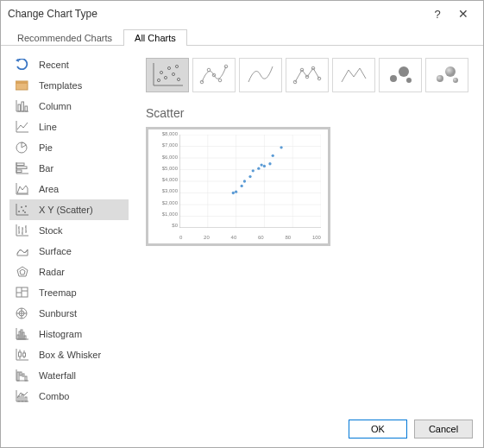 This screenshot has height=448, width=484. Describe the element at coordinates (60, 85) in the screenshot. I see `category-label: Templates` at that location.